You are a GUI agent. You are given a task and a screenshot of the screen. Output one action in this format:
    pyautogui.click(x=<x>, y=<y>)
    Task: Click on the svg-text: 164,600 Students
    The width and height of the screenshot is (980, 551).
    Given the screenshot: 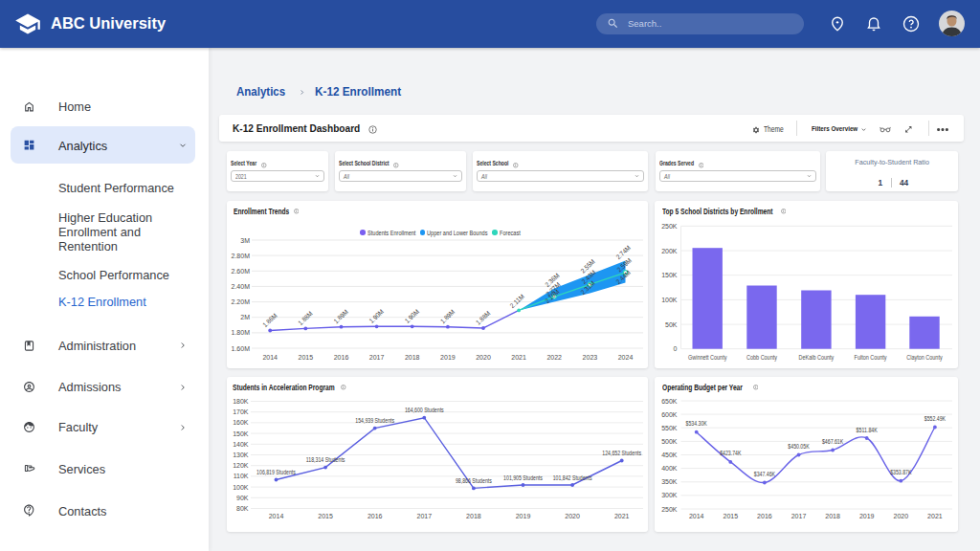 What is the action you would take?
    pyautogui.click(x=425, y=409)
    